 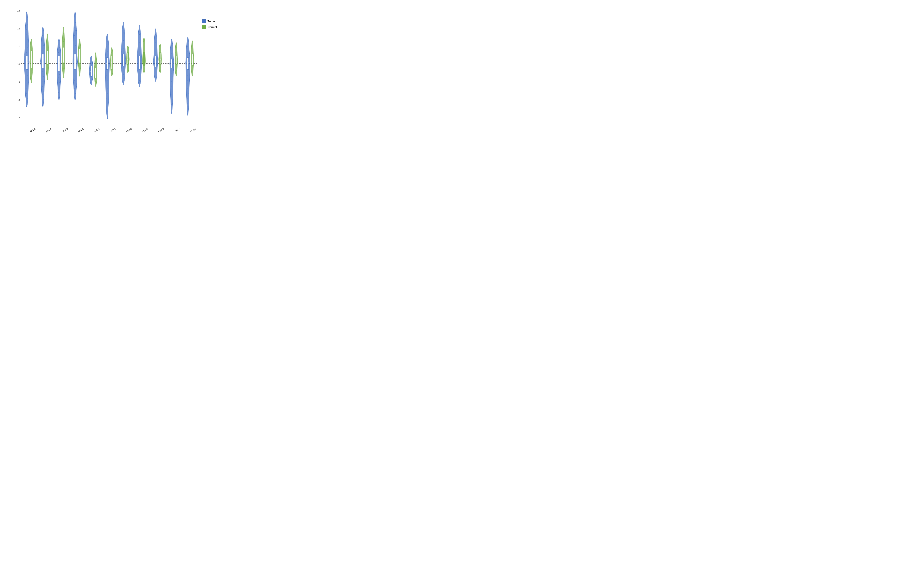 I want to click on legend-item: Normal, so click(x=211, y=27).